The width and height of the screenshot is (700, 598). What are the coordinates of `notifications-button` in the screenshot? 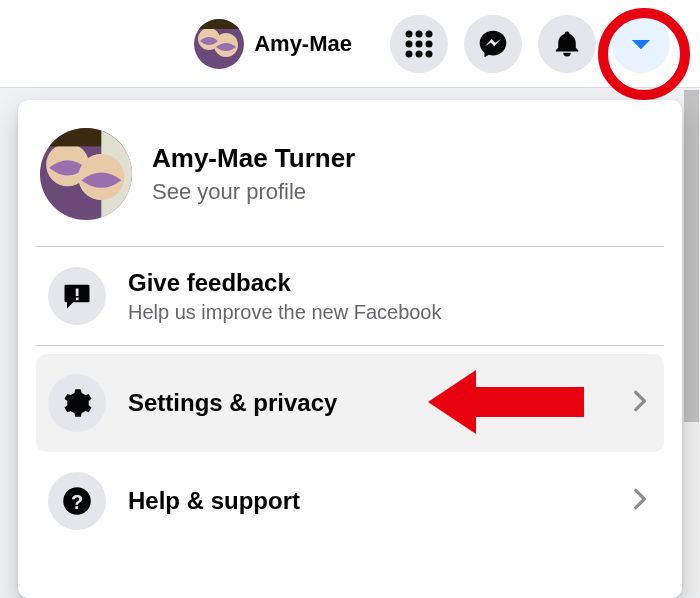 It's located at (567, 44).